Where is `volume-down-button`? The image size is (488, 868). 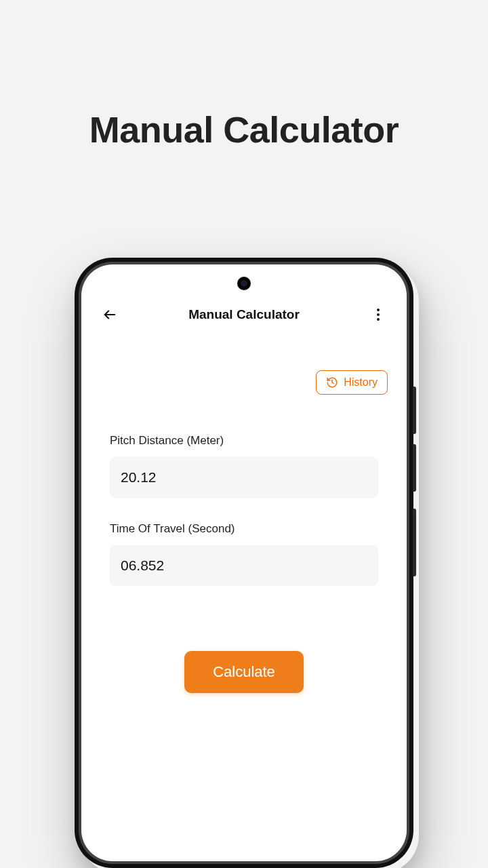
volume-down-button is located at coordinates (415, 468).